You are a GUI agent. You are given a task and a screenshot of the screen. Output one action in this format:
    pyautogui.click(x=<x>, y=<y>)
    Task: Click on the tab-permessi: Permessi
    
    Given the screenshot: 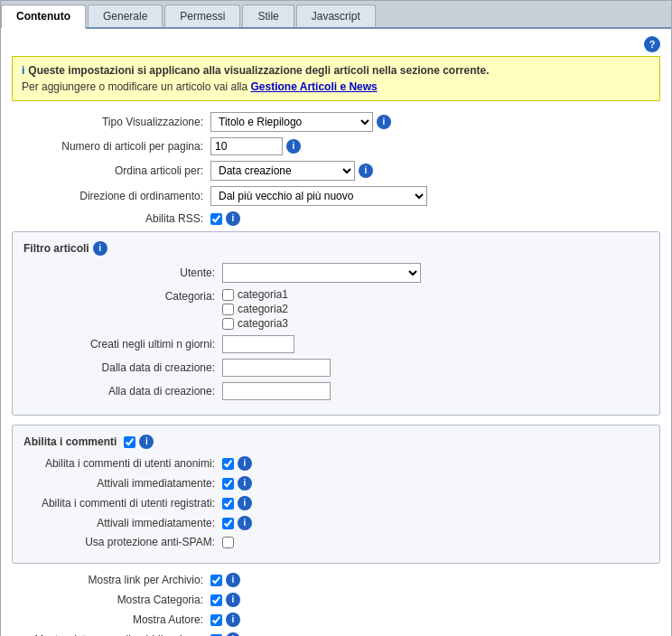 What is the action you would take?
    pyautogui.click(x=202, y=16)
    